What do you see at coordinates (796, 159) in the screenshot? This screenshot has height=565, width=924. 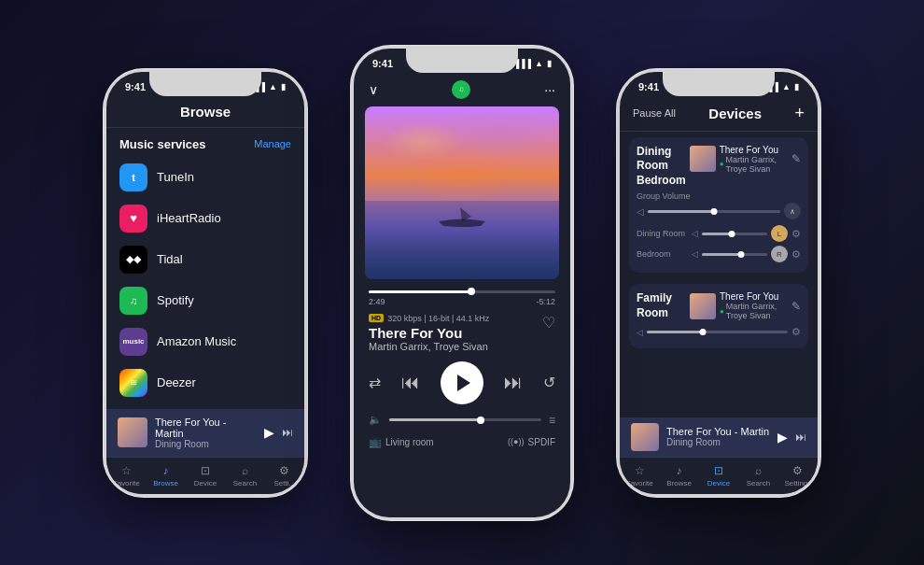 I see `group-edit-icon-1: ✎` at bounding box center [796, 159].